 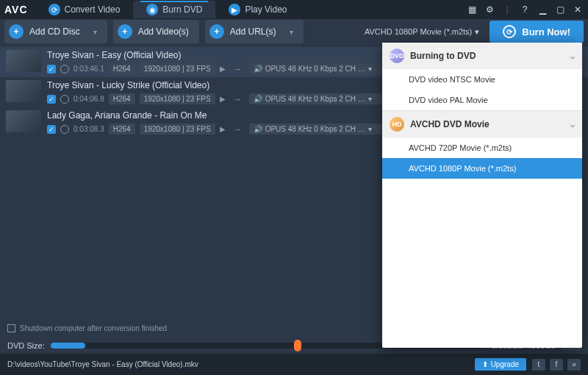 I want to click on button-label: Add CD Disc, so click(x=54, y=32).